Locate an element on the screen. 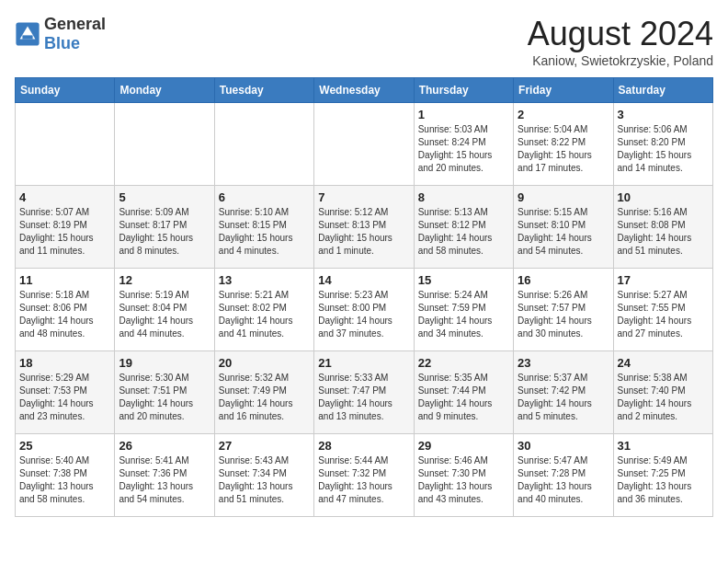  calendar-week-3: 11Sunrise: 5:18 AM Sunset: 8:06 PM Dayli… is located at coordinates (364, 310).